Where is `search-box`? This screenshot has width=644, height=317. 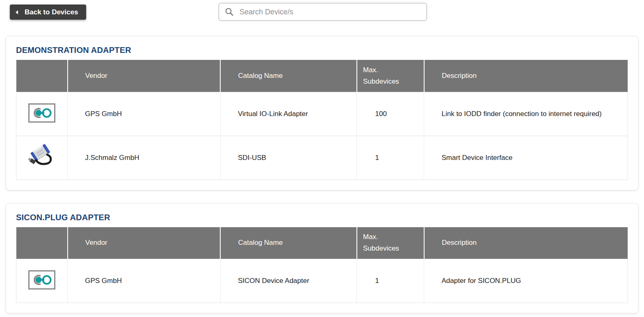 search-box is located at coordinates (323, 12).